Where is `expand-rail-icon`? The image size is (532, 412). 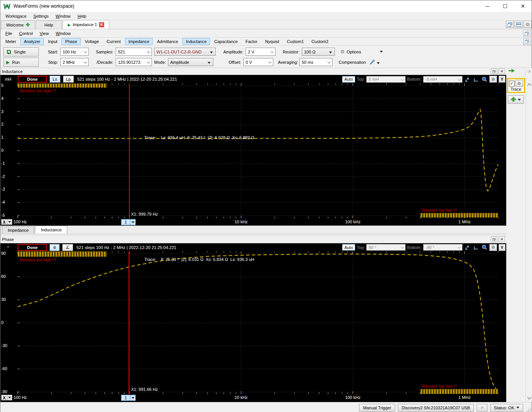 expand-rail-icon is located at coordinates (512, 71).